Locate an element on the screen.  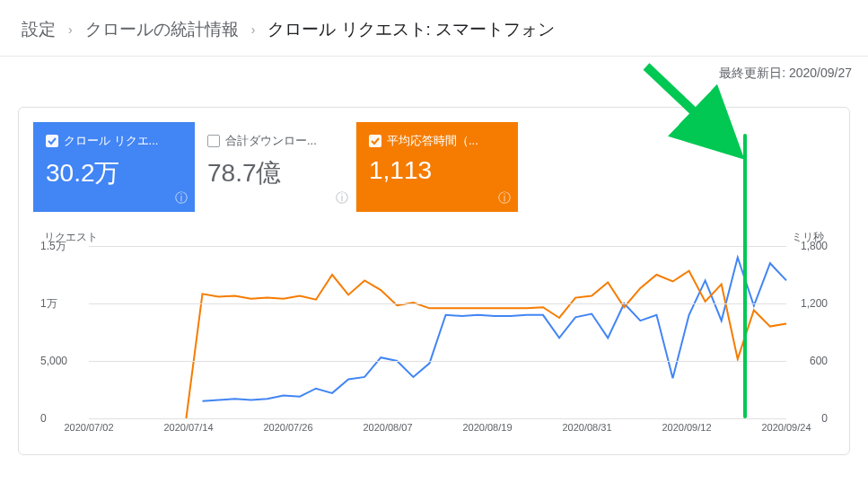
breadcrumb-item-current: クロール リクエスト: スマートフォン is located at coordinates (411, 30).